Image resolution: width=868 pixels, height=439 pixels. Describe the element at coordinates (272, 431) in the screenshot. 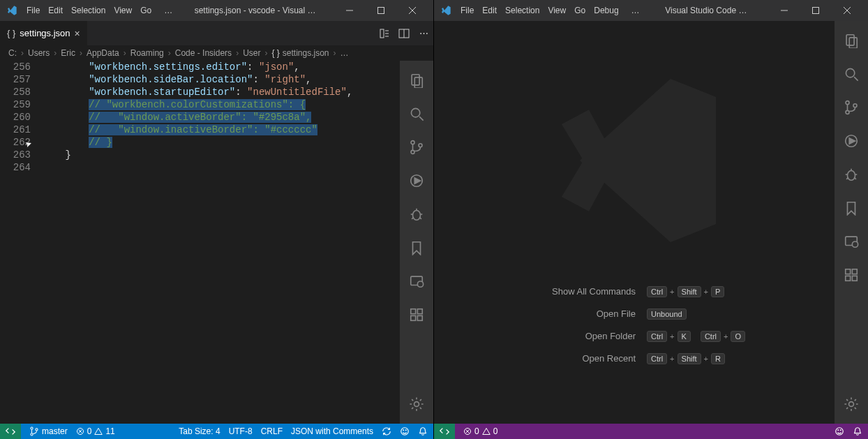

I see `eol: CRLF` at that location.